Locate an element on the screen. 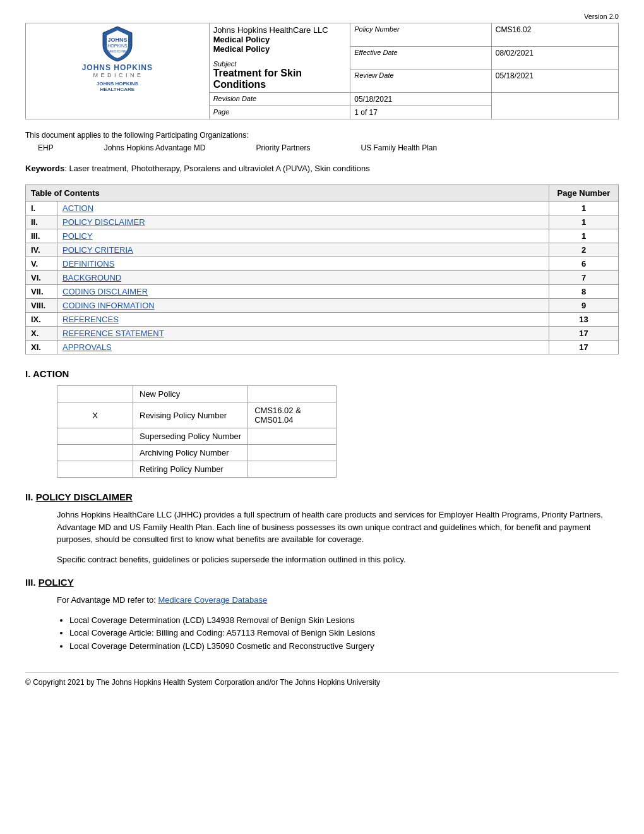 Image resolution: width=644 pixels, height=834 pixels. policy-title-cell: Johns Hopkins HealthCare LLC Medical Pol… is located at coordinates (280, 58).